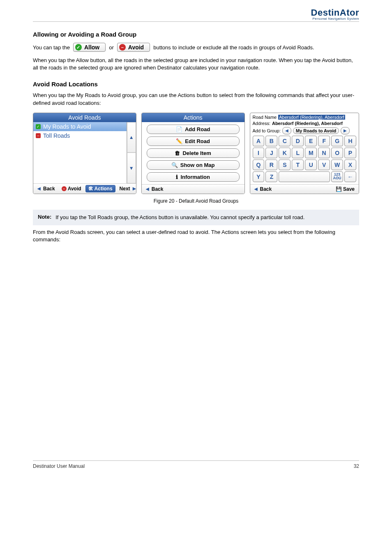 This screenshot has height=555, width=392. Describe the element at coordinates (92, 47) in the screenshot. I see `allow-label: Allow` at that location.